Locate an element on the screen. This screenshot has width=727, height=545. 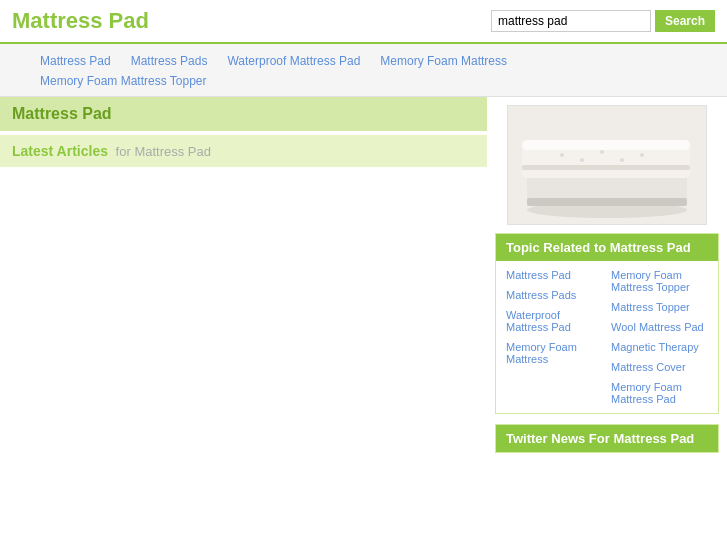
nav-link-waterproof: Waterproof Mattress Pad is located at coordinates (294, 61).